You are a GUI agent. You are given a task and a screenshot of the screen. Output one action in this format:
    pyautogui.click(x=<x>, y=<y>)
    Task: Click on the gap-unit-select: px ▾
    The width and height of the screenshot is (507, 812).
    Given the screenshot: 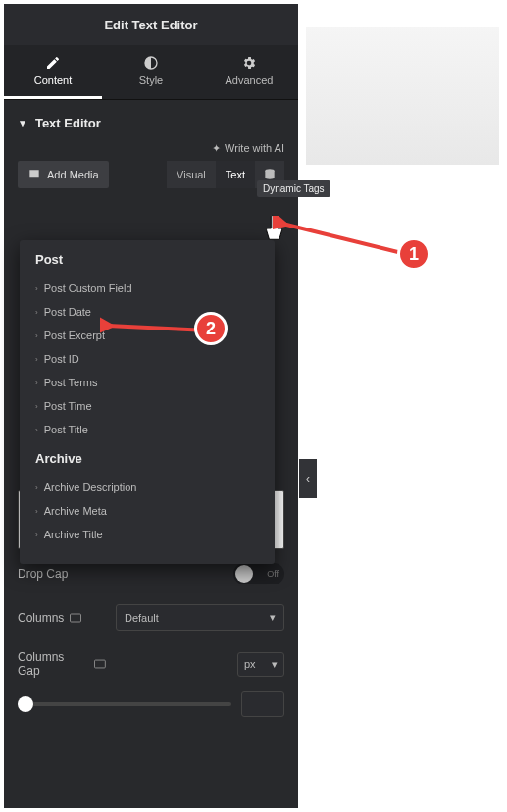 What is the action you would take?
    pyautogui.click(x=261, y=665)
    